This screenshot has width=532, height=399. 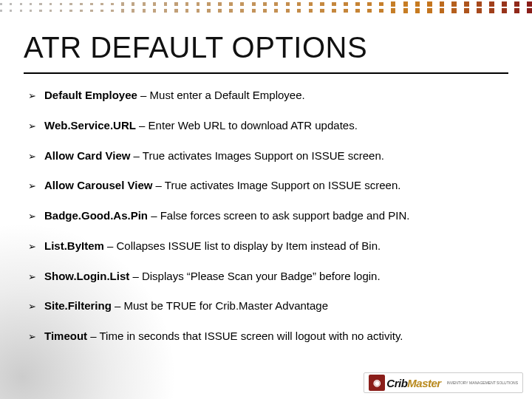 What do you see at coordinates (66, 335) in the screenshot?
I see `bullet-term: Timeout` at bounding box center [66, 335].